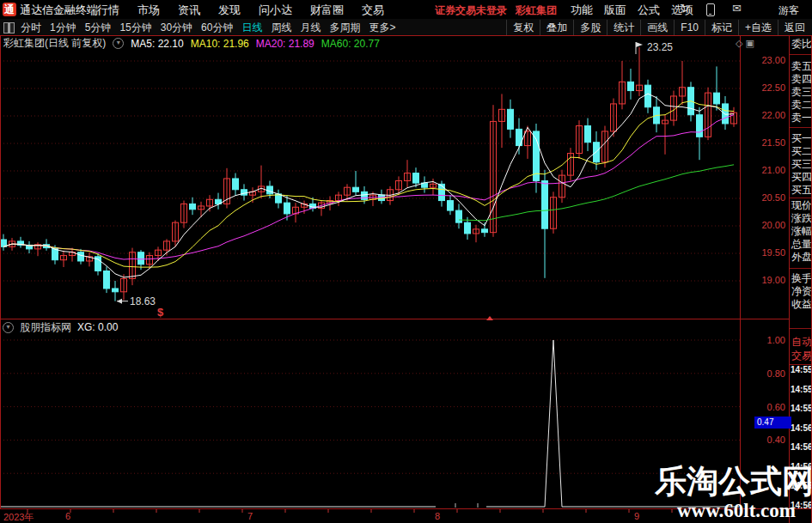 The height and width of the screenshot is (523, 812). I want to click on tool-button: 多股, so click(589, 27).